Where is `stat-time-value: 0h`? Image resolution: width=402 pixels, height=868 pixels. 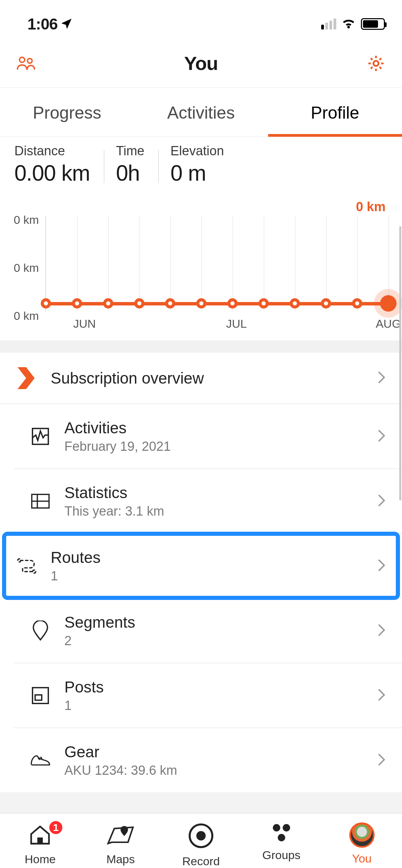
stat-time-value: 0h is located at coordinates (130, 173).